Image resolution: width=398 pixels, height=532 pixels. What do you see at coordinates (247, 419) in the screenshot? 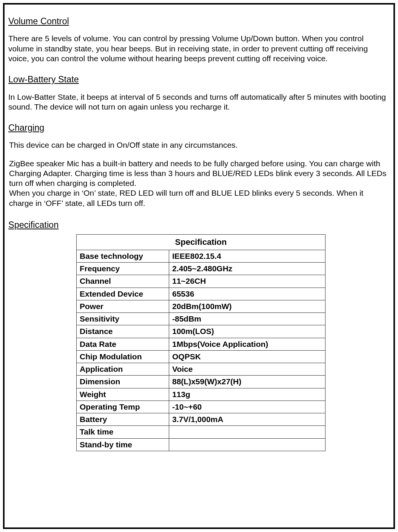
I see `spec-value: 3.7V/1,000mA` at bounding box center [247, 419].